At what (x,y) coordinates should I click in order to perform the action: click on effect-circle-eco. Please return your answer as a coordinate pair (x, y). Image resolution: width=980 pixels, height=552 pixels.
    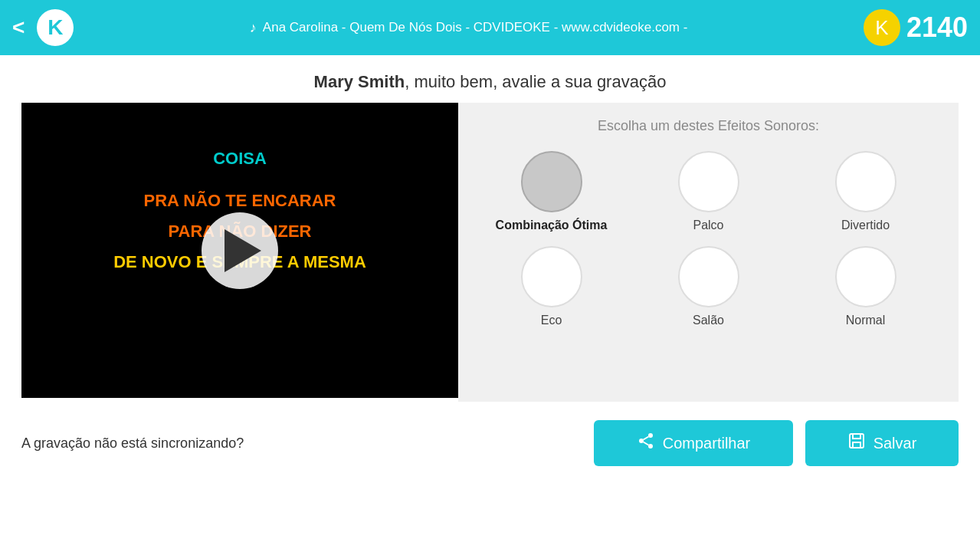
    Looking at the image, I should click on (552, 277).